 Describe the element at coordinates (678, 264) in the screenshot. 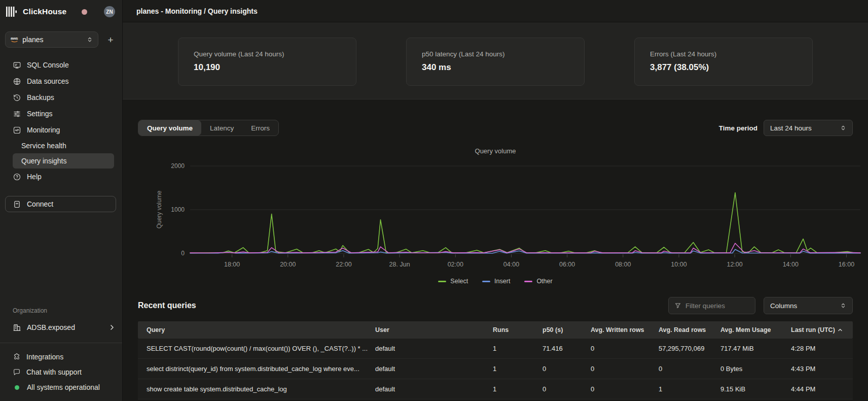

I see `svg-text: 10:00` at that location.